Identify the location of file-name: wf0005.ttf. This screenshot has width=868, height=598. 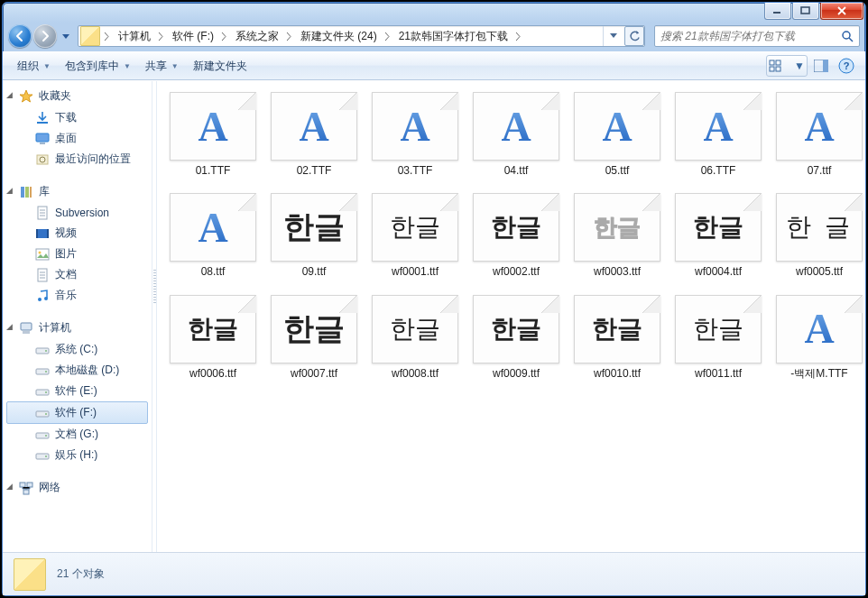
(819, 271).